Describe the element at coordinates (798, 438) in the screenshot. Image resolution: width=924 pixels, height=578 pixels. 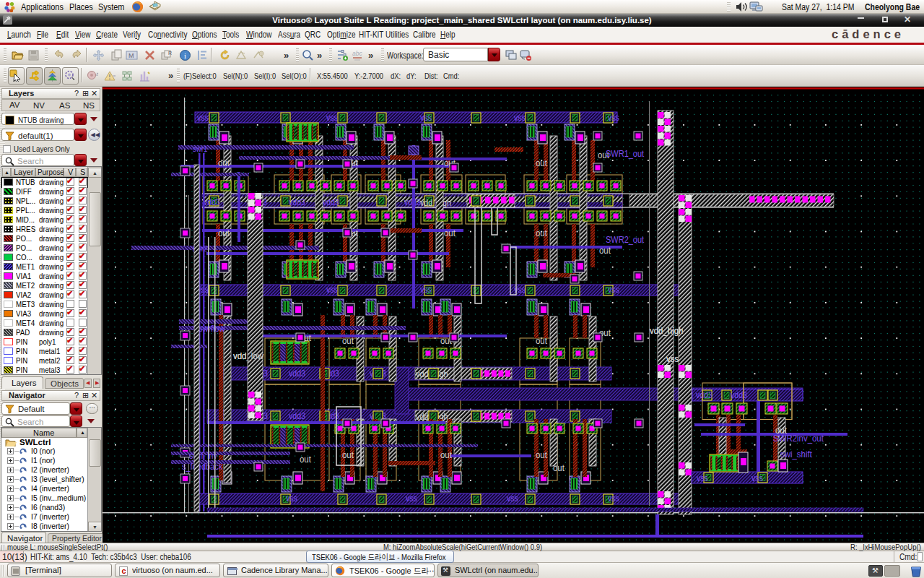
I see `svg-text: SWR2inv_out` at that location.